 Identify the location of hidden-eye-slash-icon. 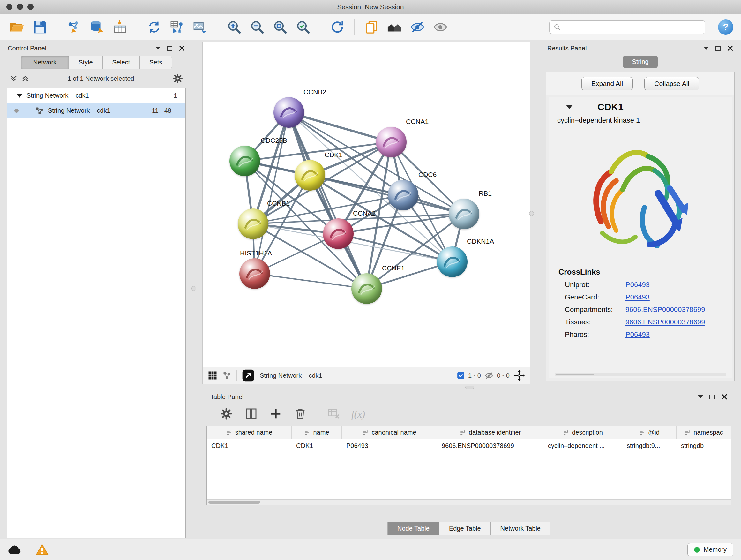
(489, 375).